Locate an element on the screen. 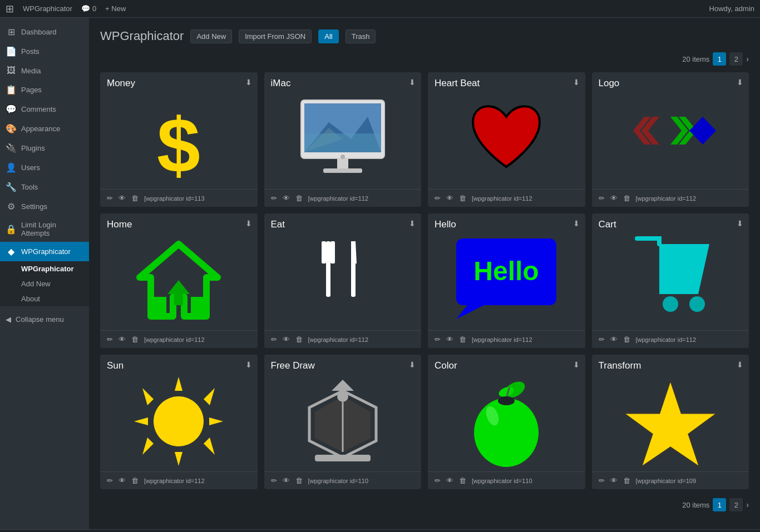  submenu-wpgraphicator: WPGraphicator is located at coordinates (45, 269).